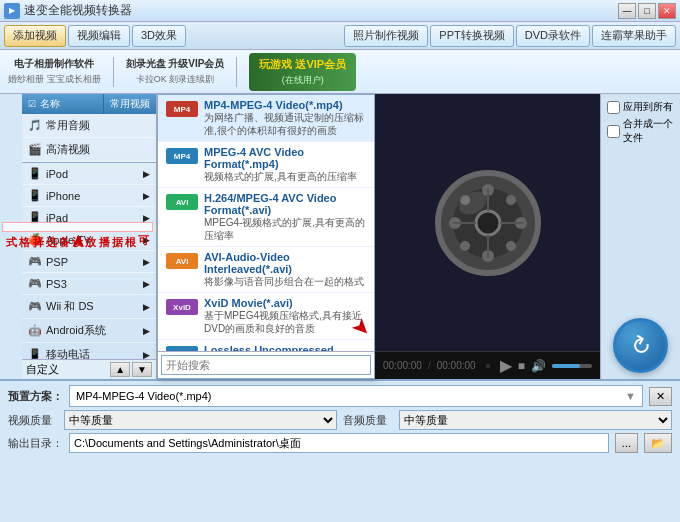 This screenshot has height=522, width=680. I want to click on panel-name-label: 名称, so click(50, 104).